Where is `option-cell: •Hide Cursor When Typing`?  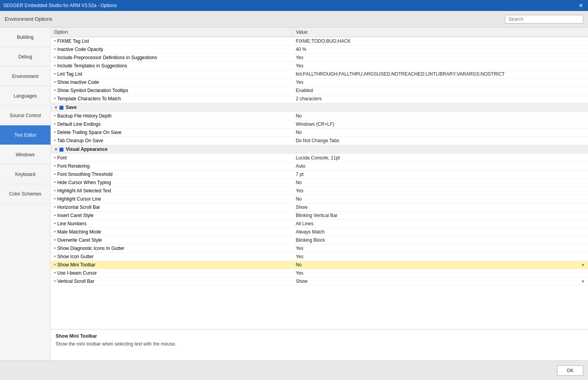
option-cell: •Hide Cursor When Typing is located at coordinates (171, 183).